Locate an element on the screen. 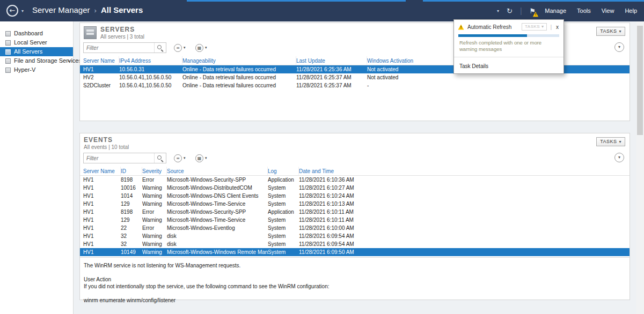 The image size is (644, 314). close-icon: x is located at coordinates (557, 27).